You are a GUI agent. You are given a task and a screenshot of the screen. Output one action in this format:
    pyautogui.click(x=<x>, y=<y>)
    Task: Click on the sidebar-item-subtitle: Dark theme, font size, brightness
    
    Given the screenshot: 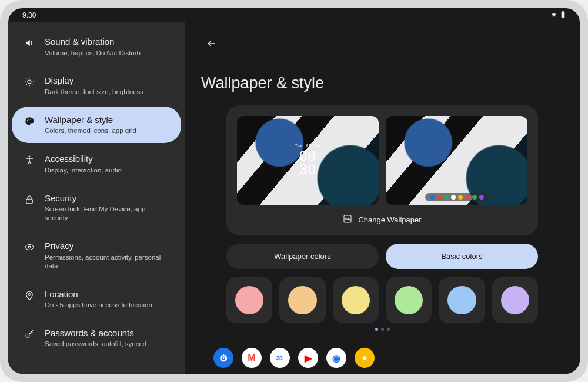 What is the action you would take?
    pyautogui.click(x=94, y=92)
    